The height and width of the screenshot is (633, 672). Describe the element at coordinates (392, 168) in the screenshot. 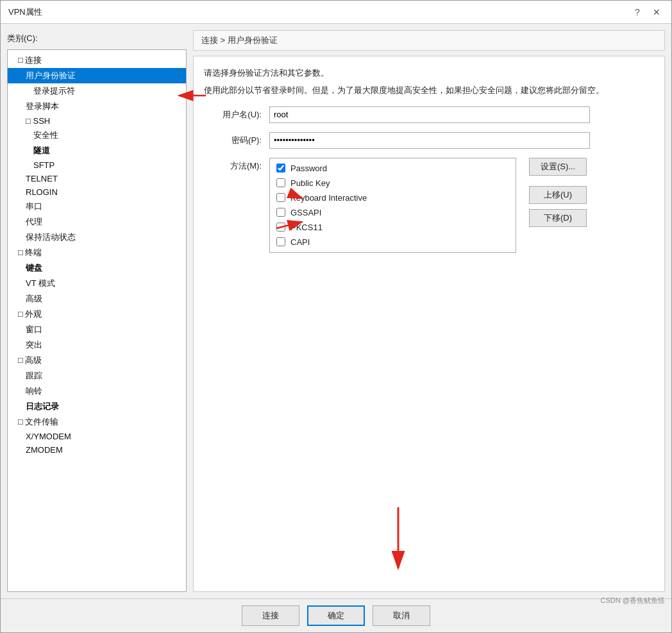

I see `method-option-password: Password` at that location.